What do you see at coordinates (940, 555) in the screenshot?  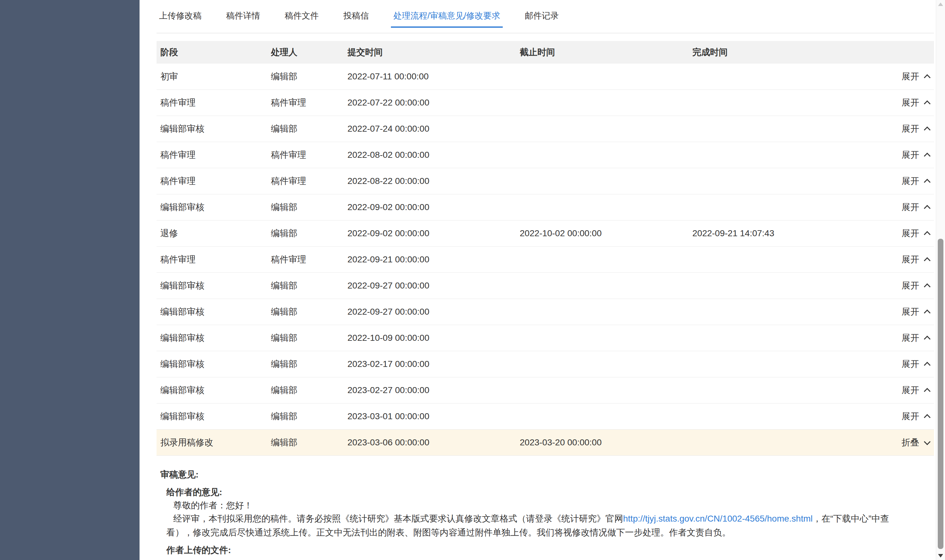 I see `scroll-down-arrow-icon` at bounding box center [940, 555].